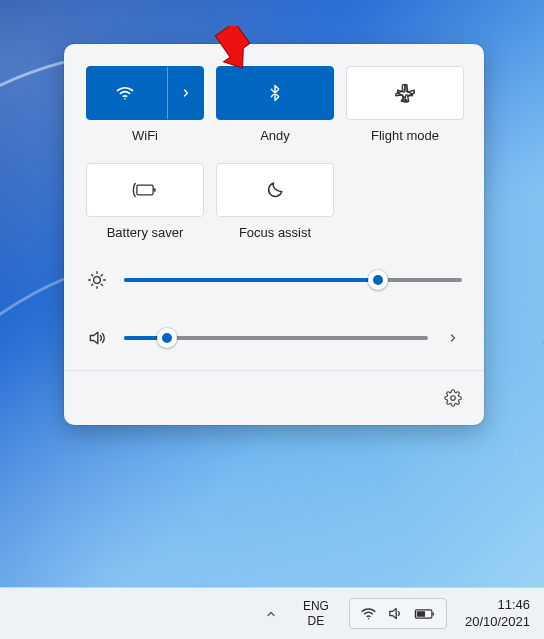 The height and width of the screenshot is (639, 544). I want to click on volume-icon, so click(97, 338).